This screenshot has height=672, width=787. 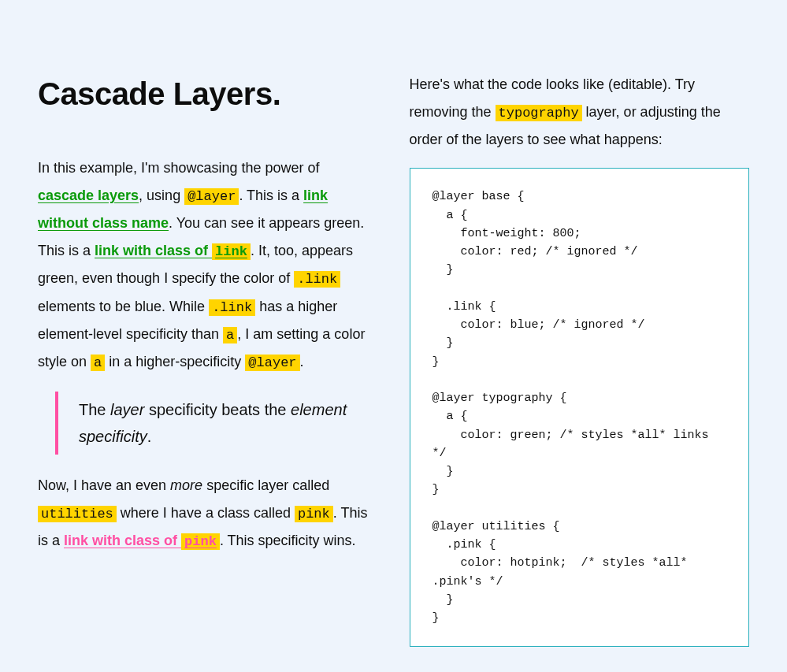 I want to click on code-typography: typography, so click(x=539, y=113).